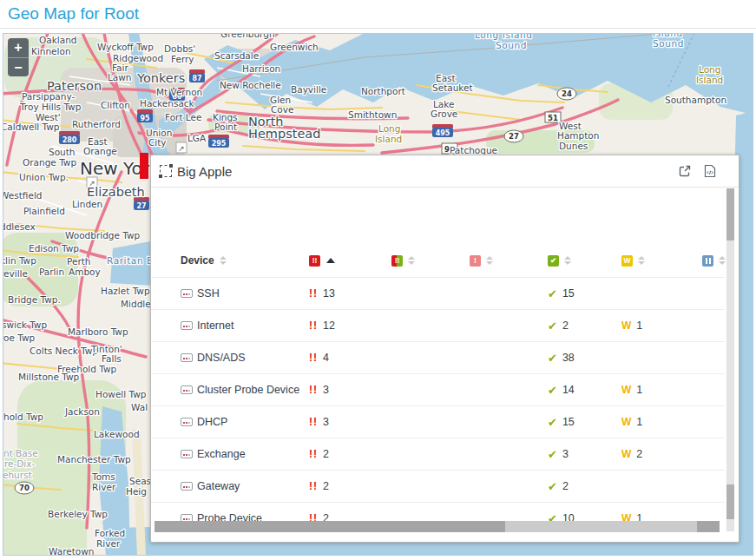 Image resolution: width=756 pixels, height=560 pixels. I want to click on map-label: Wal, so click(139, 407).